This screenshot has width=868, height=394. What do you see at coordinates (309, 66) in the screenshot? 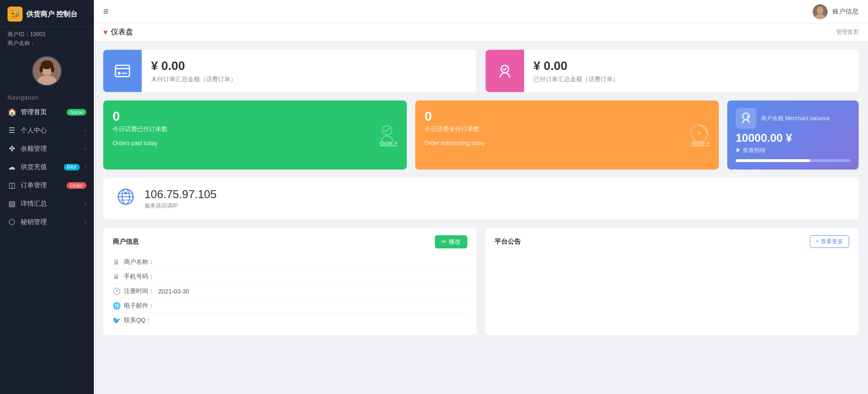
I see `unpaid-amount: ¥ 0.00` at bounding box center [309, 66].